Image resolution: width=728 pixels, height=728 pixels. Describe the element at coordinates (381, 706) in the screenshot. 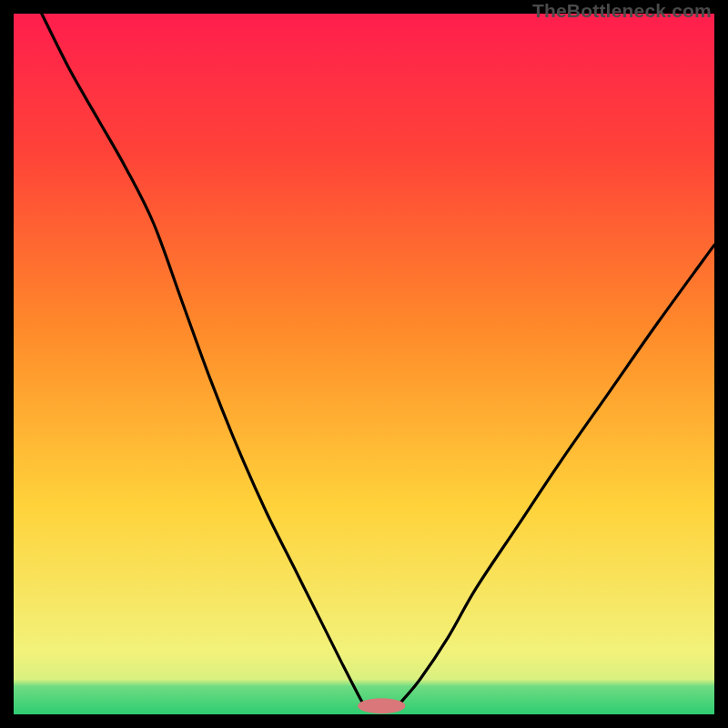

I see `minimum-marker` at that location.